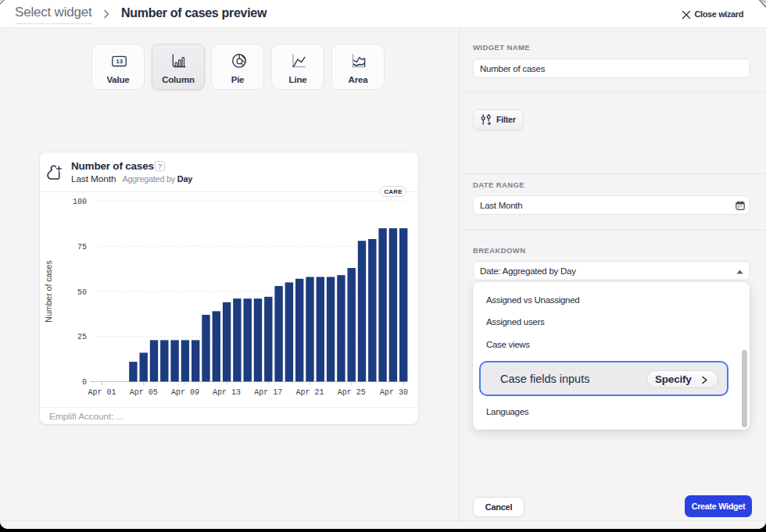 The height and width of the screenshot is (532, 766). I want to click on svg-text: Apr 13, so click(227, 392).